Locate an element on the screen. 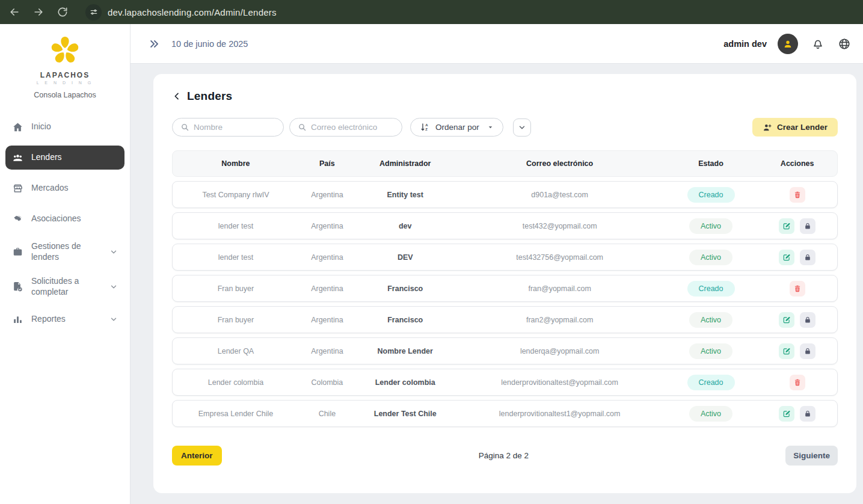 Image resolution: width=863 pixels, height=504 pixels. user-name: admin dev is located at coordinates (745, 44).